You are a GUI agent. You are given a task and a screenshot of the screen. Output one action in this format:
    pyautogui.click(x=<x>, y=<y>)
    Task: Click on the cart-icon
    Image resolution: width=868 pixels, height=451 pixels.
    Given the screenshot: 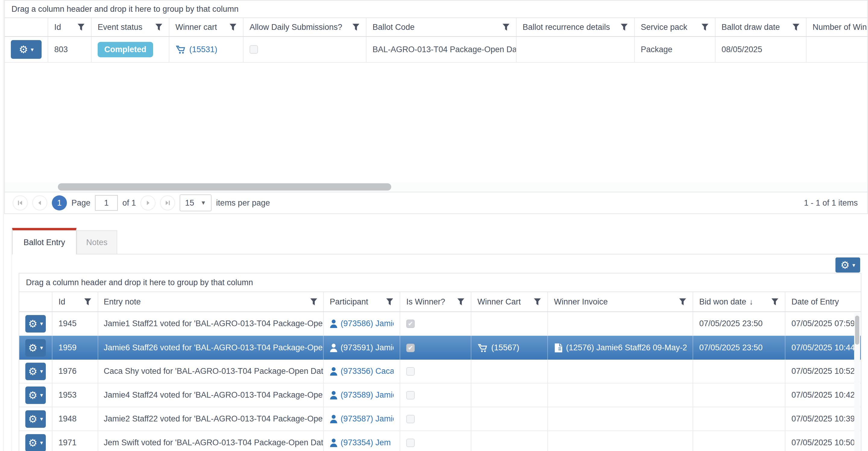 What is the action you would take?
    pyautogui.click(x=483, y=348)
    